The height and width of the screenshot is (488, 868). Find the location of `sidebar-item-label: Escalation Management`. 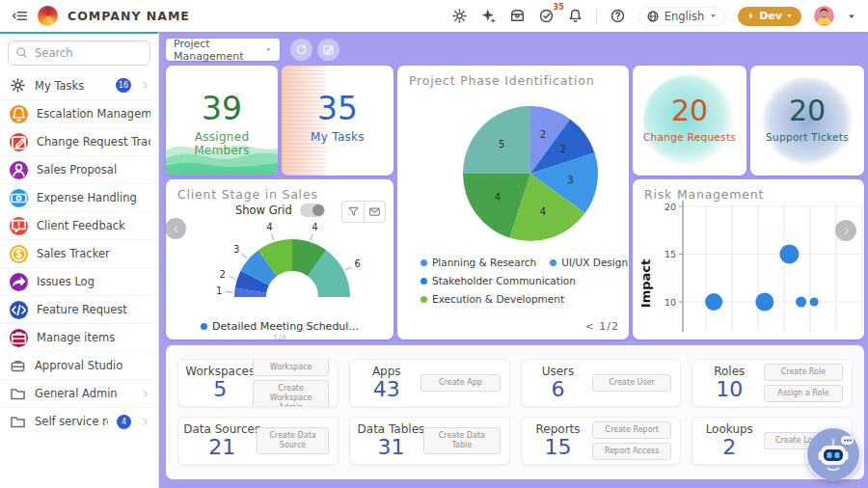

sidebar-item-label: Escalation Management is located at coordinates (94, 114).